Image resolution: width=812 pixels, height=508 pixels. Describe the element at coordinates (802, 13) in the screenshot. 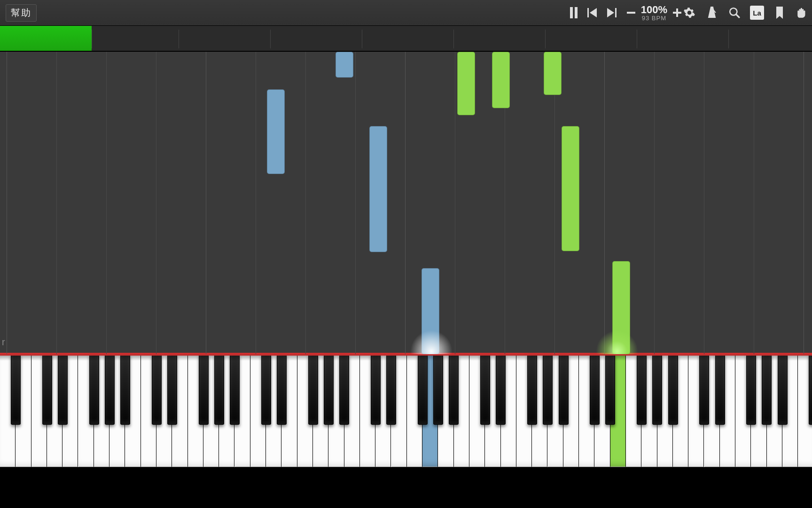

I see `hand-button` at that location.